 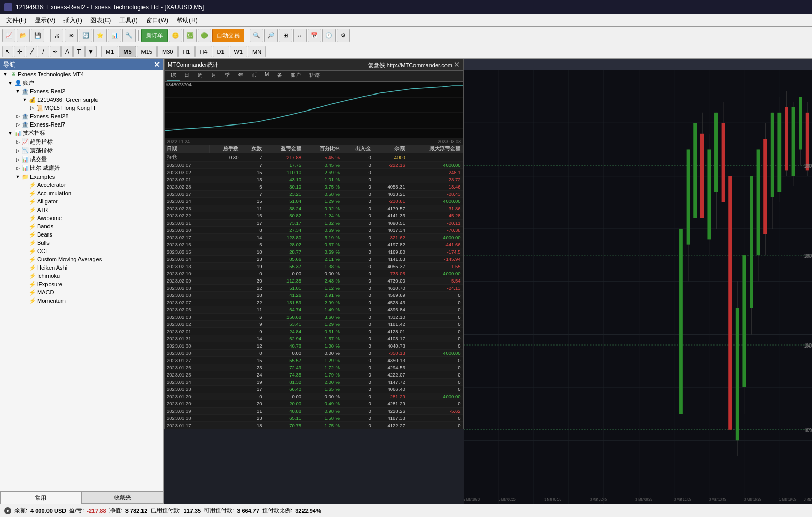 What do you see at coordinates (82, 116) in the screenshot?
I see `nav-item-real28: ▷ 🏦 Exness-Real28` at bounding box center [82, 116].